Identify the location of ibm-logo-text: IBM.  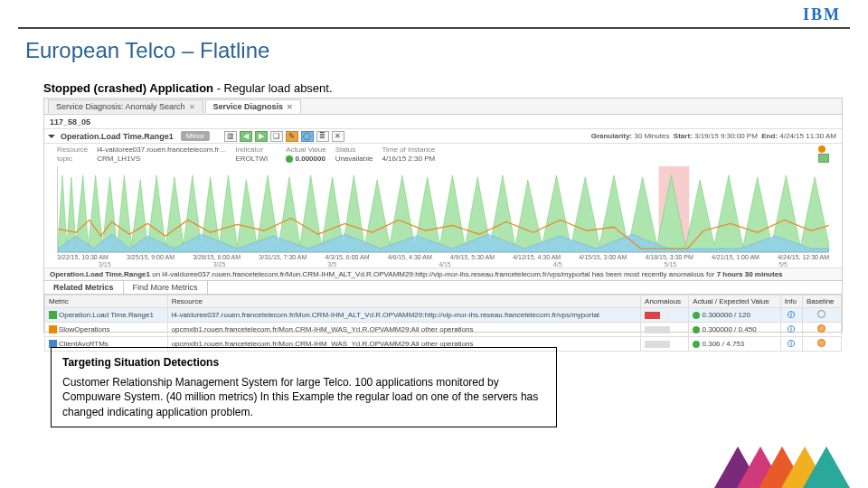
(822, 14).